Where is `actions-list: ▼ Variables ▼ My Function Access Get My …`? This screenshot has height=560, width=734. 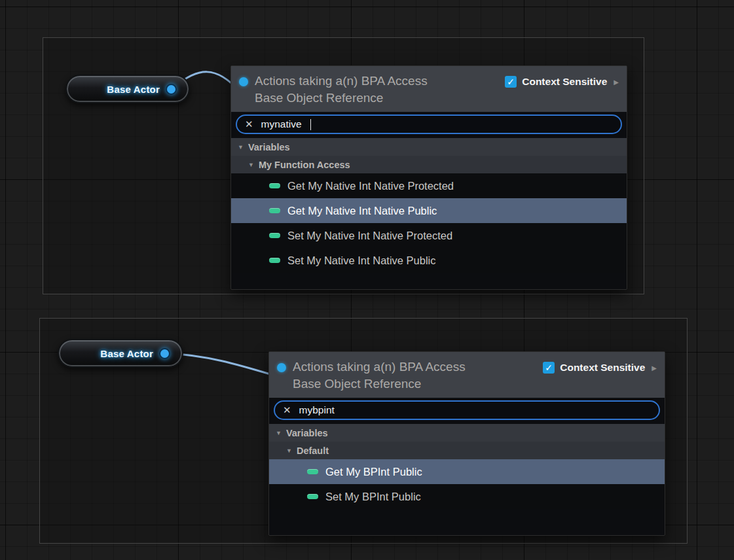
actions-list: ▼ Variables ▼ My Function Access Get My … is located at coordinates (429, 213).